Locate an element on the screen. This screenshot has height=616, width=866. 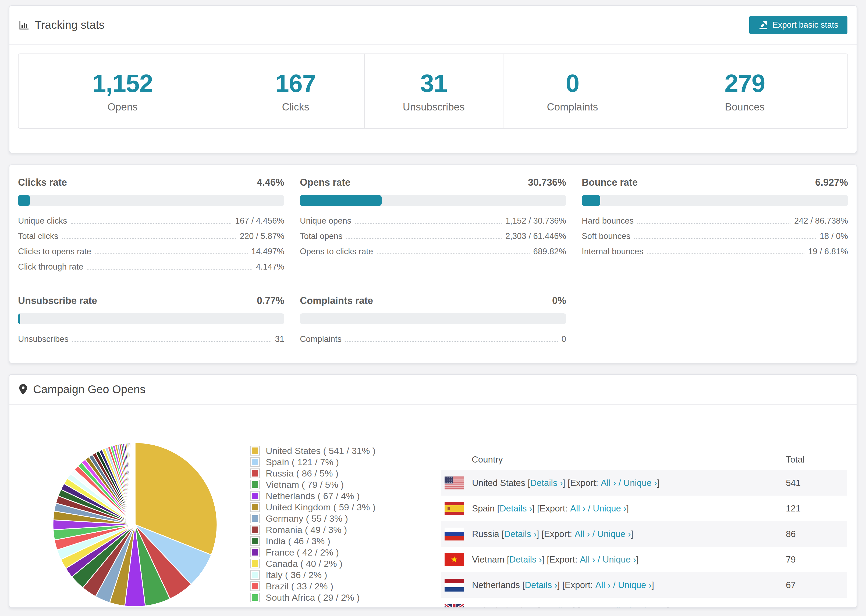
rate-rows: Unique opens 1,152 / 30.736% Total opens… is located at coordinates (433, 239).